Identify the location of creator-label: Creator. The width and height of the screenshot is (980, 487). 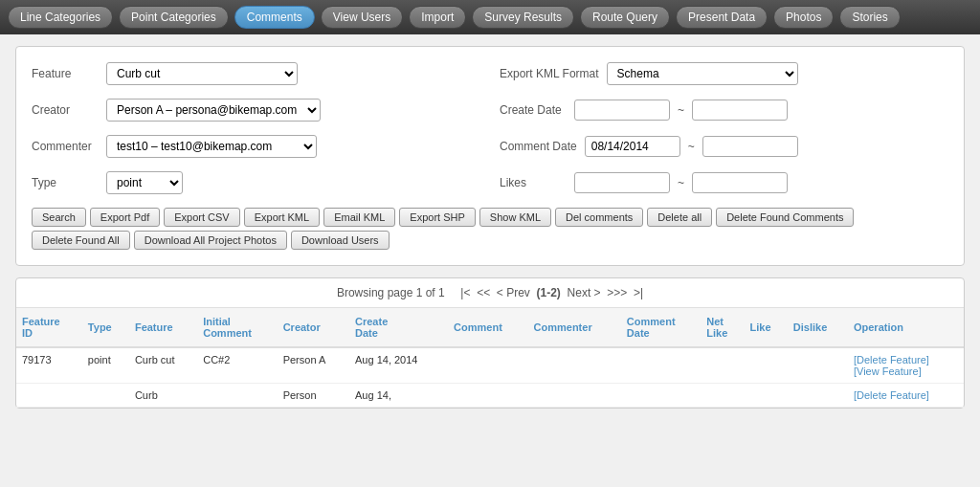
(65, 110).